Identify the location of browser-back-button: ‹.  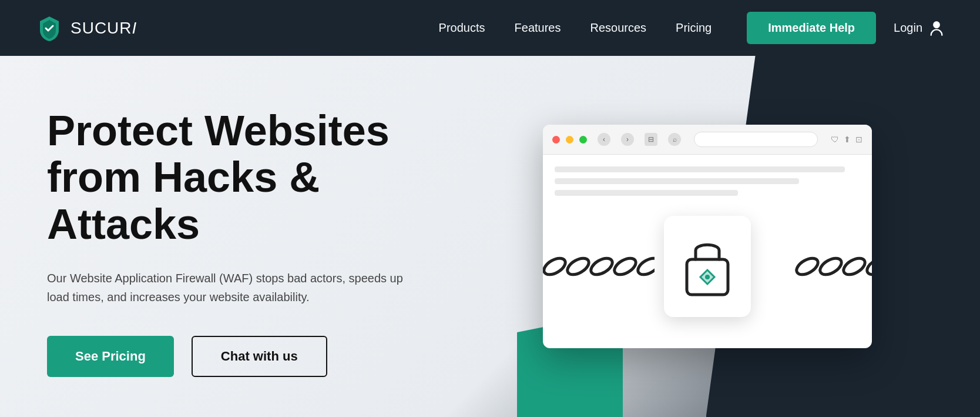
(604, 139).